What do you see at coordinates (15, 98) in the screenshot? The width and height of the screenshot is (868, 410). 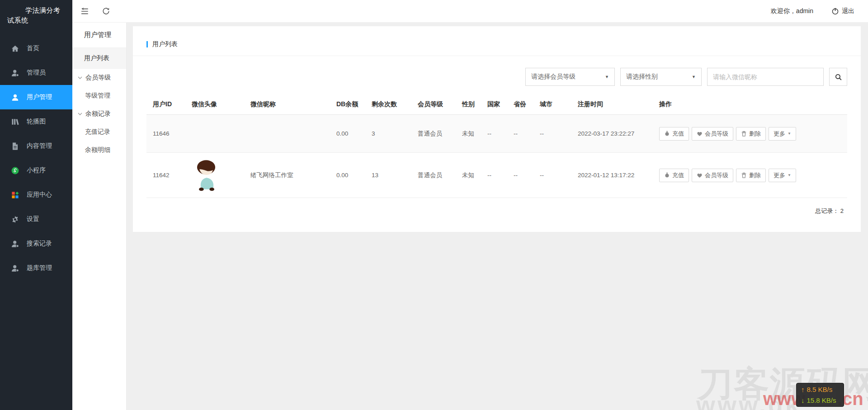 I see `user-icon` at bounding box center [15, 98].